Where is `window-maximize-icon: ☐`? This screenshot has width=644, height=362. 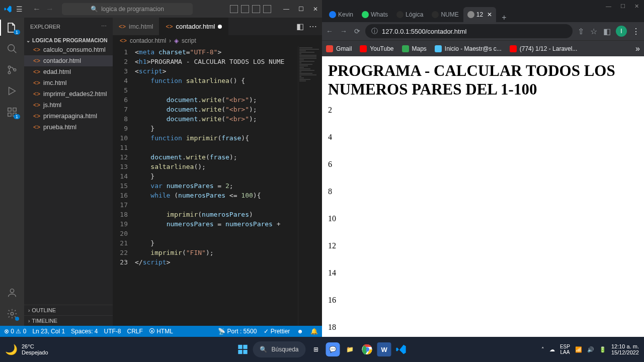 window-maximize-icon: ☐ is located at coordinates (301, 9).